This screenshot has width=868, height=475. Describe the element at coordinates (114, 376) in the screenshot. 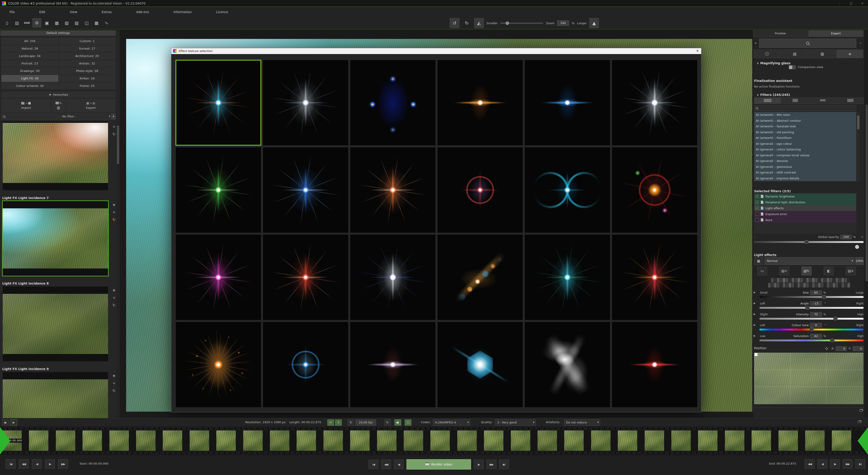

I see `favourite-star-icon: ★` at that location.